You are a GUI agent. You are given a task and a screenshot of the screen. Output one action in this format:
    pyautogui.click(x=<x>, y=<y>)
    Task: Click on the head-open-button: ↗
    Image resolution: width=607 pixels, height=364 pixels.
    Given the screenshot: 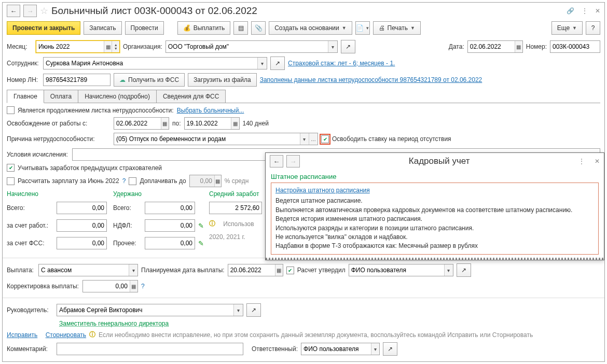 What is the action you would take?
    pyautogui.click(x=254, y=310)
    